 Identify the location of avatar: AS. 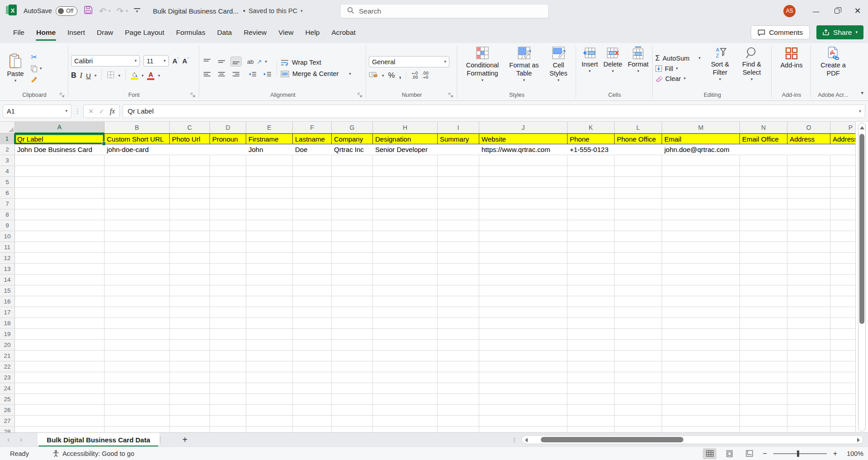
(789, 11).